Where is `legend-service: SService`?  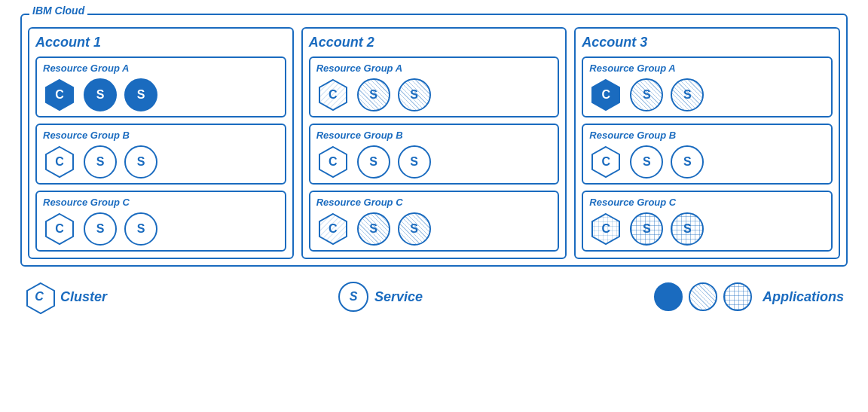 legend-service: SService is located at coordinates (381, 297).